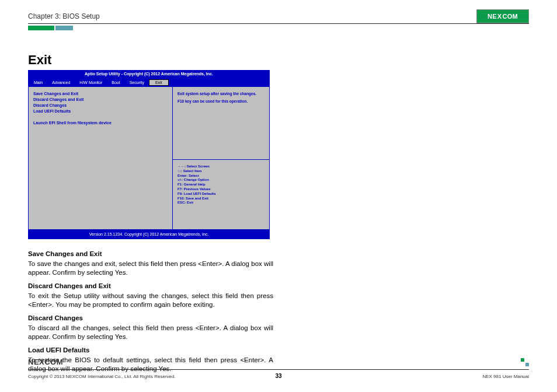 The width and height of the screenshot is (557, 392). Describe the element at coordinates (100, 105) in the screenshot. I see `bios-item-discard: Discard Changes` at that location.